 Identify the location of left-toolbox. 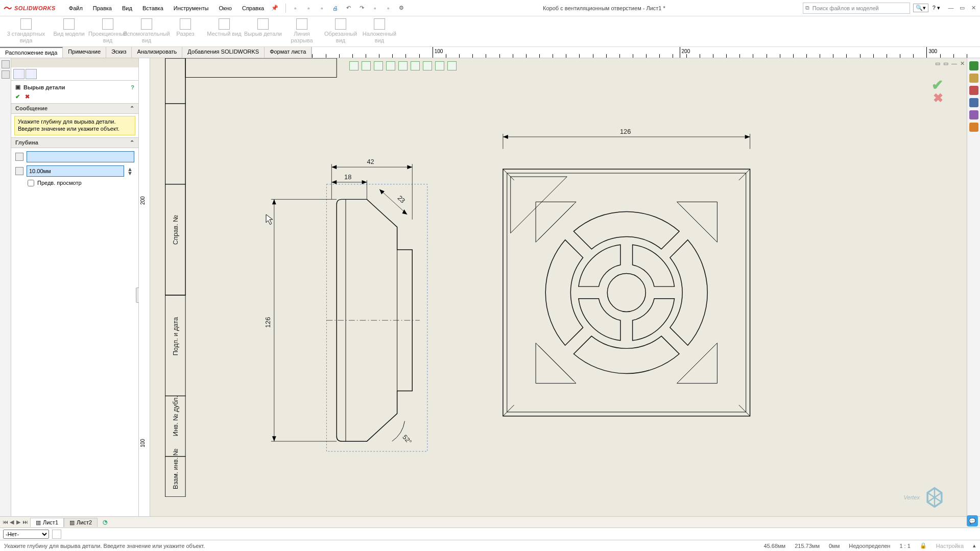
(6, 287).